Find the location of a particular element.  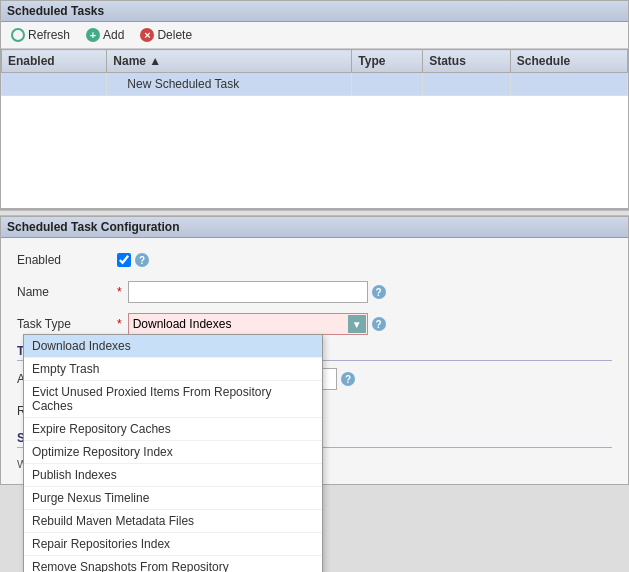

alert-email-help-icon: ? is located at coordinates (348, 379).